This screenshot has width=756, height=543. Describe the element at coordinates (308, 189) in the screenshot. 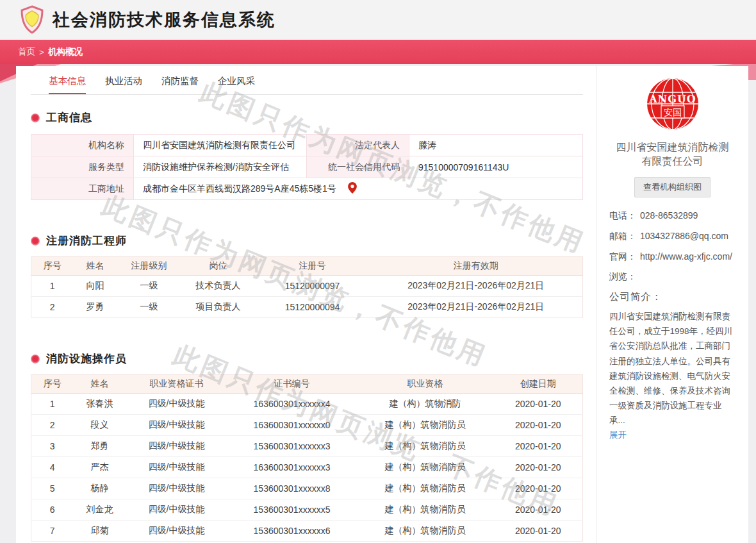

I see `table-row: 工商地址 成都市金牛区羊西线蜀汉路289号A座45栋5楼1号` at that location.